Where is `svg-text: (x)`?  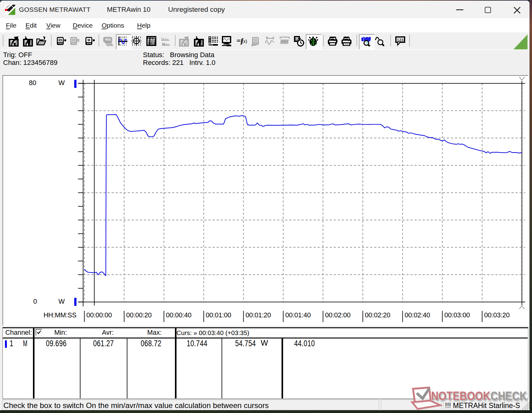
svg-text: (x) is located at coordinates (244, 41).